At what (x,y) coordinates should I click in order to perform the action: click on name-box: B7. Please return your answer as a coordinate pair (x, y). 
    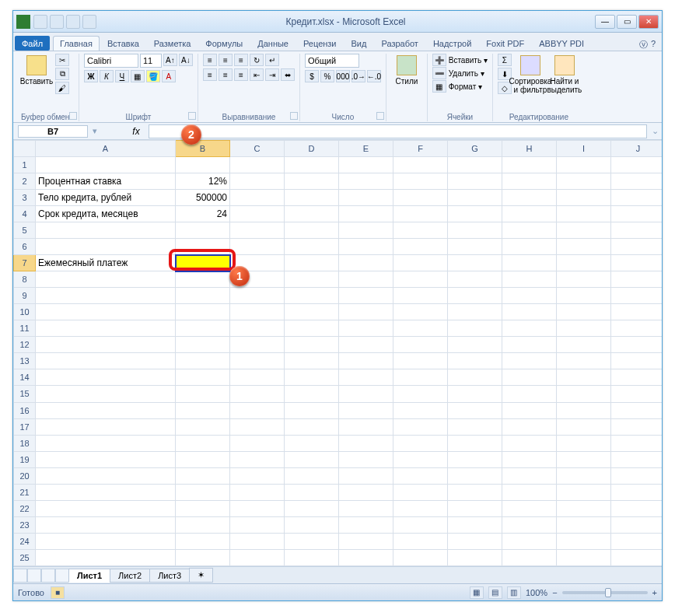
    Looking at the image, I should click on (53, 131).